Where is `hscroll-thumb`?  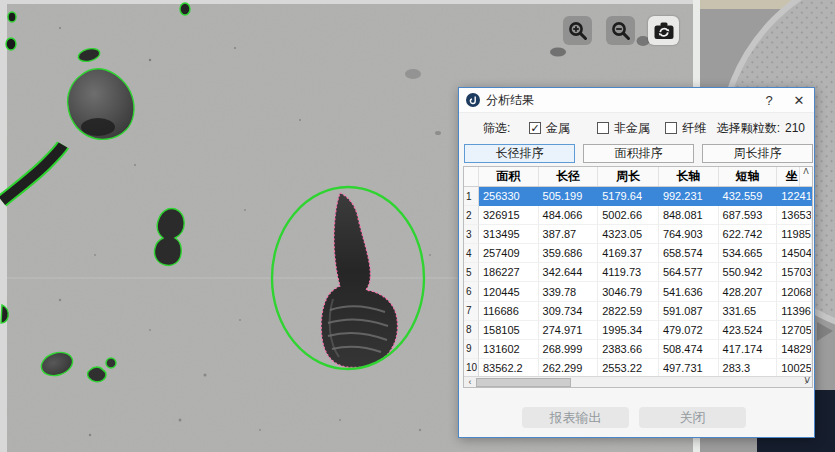
hscroll-thumb is located at coordinates (524, 382).